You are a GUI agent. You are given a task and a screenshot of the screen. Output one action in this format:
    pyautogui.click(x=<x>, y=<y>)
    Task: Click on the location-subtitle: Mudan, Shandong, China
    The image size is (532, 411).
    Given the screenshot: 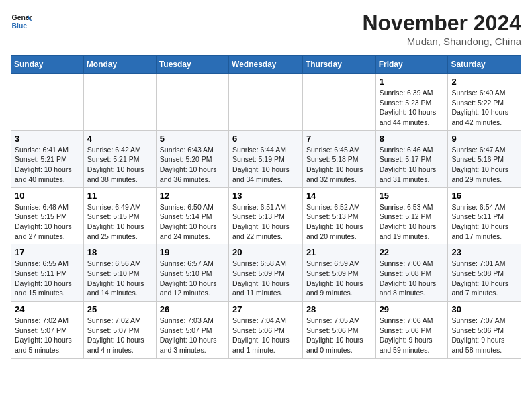 What is the action you would take?
    pyautogui.click(x=442, y=42)
    